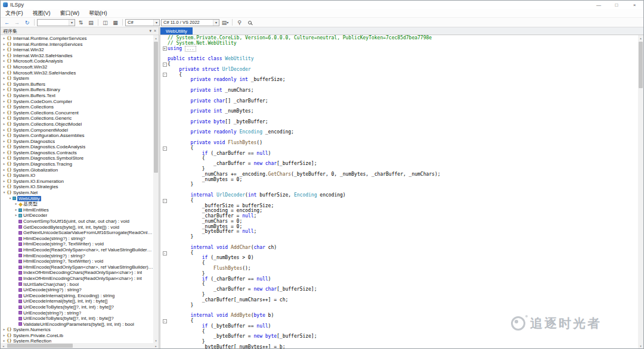  What do you see at coordinates (77, 142) in the screenshot?
I see `tree-item: ▸{}System.Diagnostics` at bounding box center [77, 142].